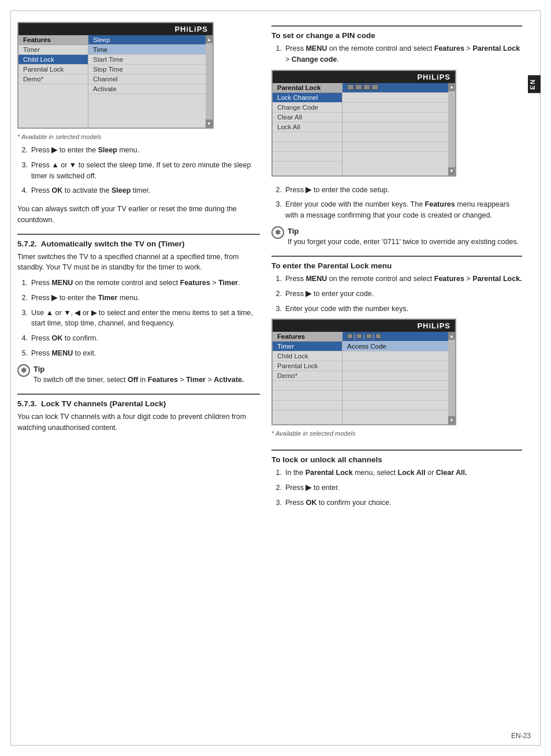  I want to click on tv-menu-right-2: ▲ ▼, so click(399, 129).